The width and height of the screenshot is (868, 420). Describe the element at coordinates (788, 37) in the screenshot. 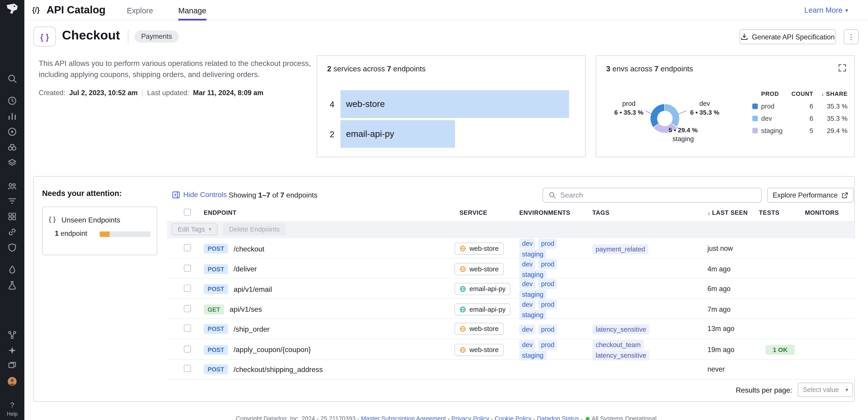

I see `generate-api-spec-button: Generate API Specification` at that location.